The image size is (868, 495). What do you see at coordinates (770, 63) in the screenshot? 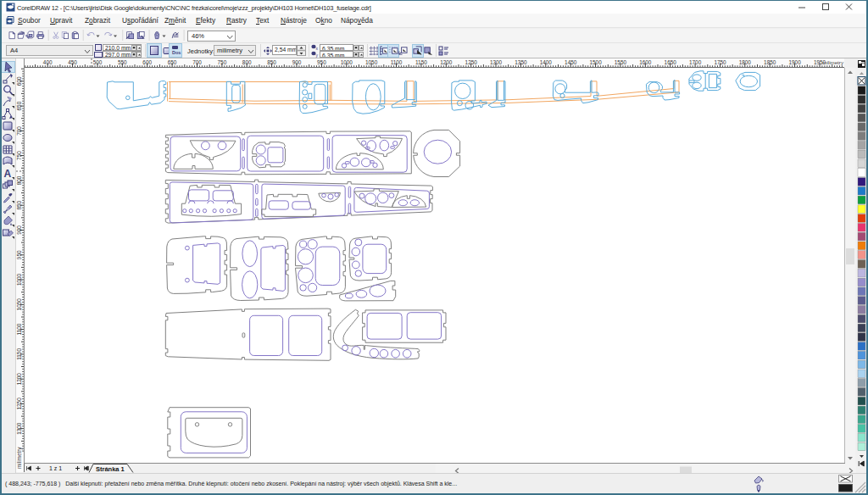
I see `svg-text: 1850` at bounding box center [770, 63].